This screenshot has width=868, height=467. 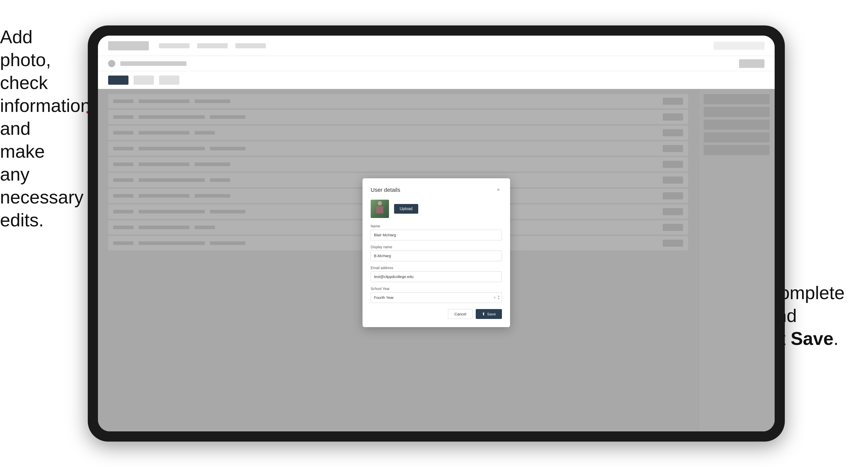 What do you see at coordinates (380, 209) in the screenshot?
I see `photo-preview` at bounding box center [380, 209].